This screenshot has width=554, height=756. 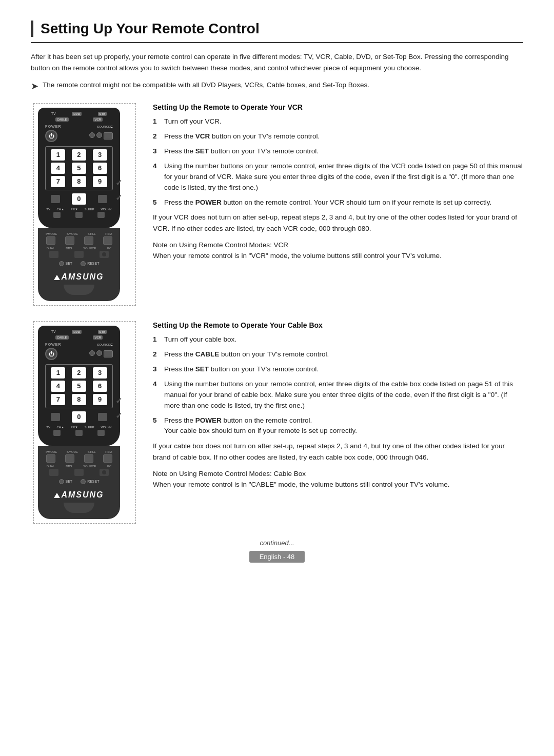 I want to click on bottom-nav-labels: TV CH▲ PR▼ SLEEP WBLNK, so click(x=79, y=209).